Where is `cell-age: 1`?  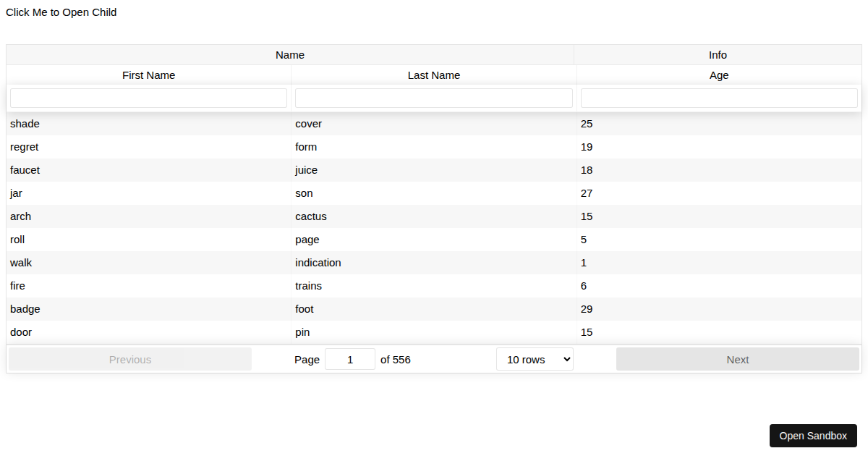 cell-age: 1 is located at coordinates (719, 263).